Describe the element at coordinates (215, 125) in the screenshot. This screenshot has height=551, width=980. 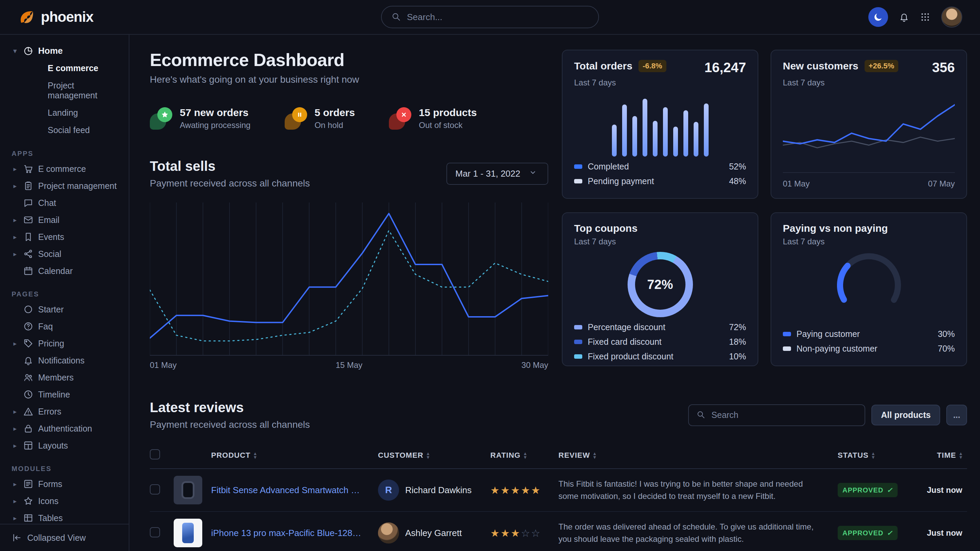
I see `stat-caption: Awating processing` at that location.